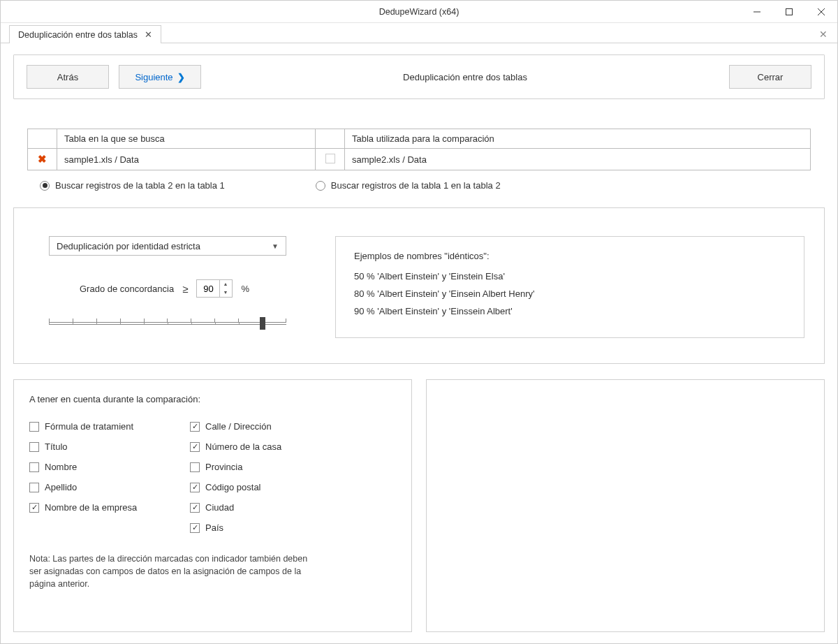 This screenshot has width=838, height=644. What do you see at coordinates (61, 467) in the screenshot?
I see `checkbox-label: Nombre` at bounding box center [61, 467].